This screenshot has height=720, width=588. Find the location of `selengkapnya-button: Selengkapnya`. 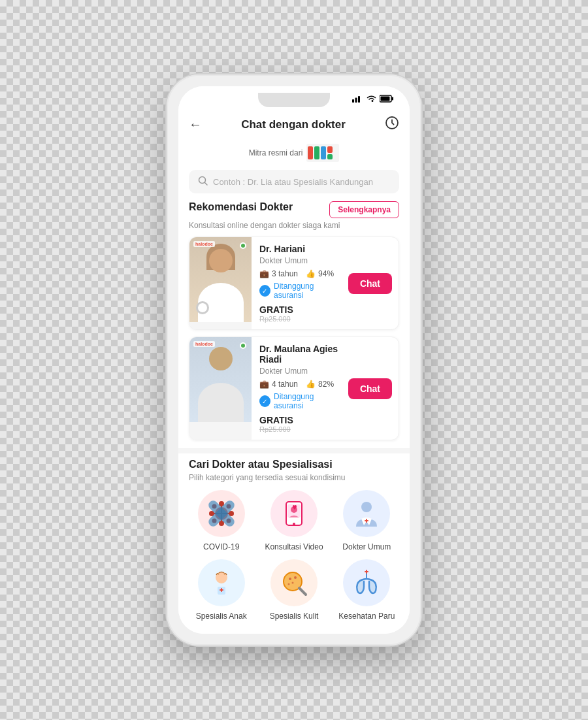

selengkapnya-button: Selengkapnya is located at coordinates (365, 210).